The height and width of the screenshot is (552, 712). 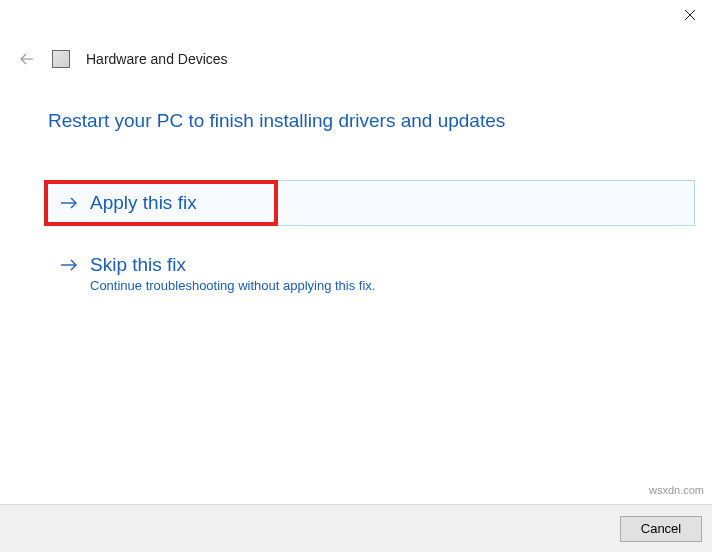 What do you see at coordinates (157, 59) in the screenshot?
I see `troubleshooter-title: Hardware and Devices` at bounding box center [157, 59].